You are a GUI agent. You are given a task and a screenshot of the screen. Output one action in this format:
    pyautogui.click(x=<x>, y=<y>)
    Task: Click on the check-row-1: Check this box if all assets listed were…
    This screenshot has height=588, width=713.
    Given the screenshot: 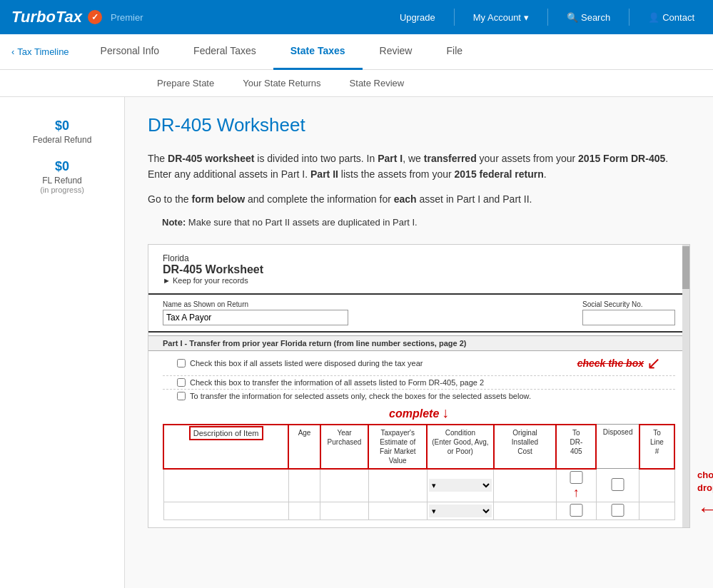 What is the action you would take?
    pyautogui.click(x=419, y=364)
    